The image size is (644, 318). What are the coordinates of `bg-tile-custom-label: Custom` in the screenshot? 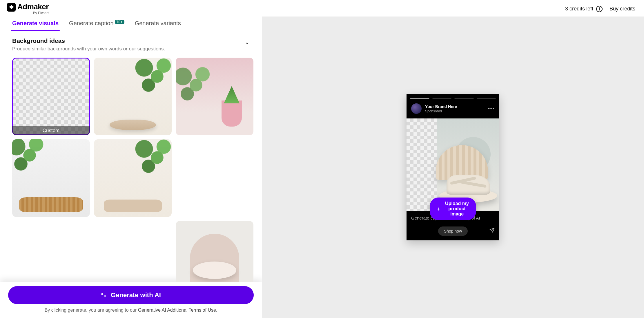 It's located at (51, 131).